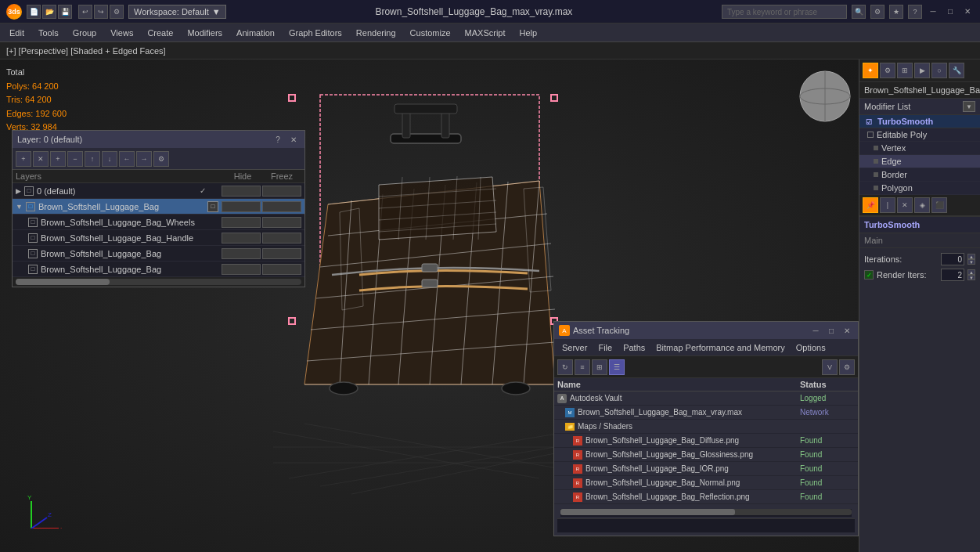 The width and height of the screenshot is (980, 552). I want to click on close-button: ✕, so click(967, 12).